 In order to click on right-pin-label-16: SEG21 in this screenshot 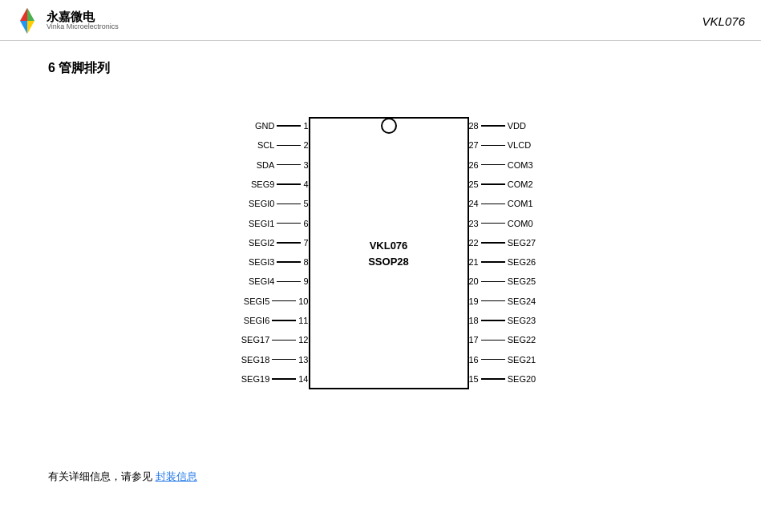, I will do `click(521, 360)`.